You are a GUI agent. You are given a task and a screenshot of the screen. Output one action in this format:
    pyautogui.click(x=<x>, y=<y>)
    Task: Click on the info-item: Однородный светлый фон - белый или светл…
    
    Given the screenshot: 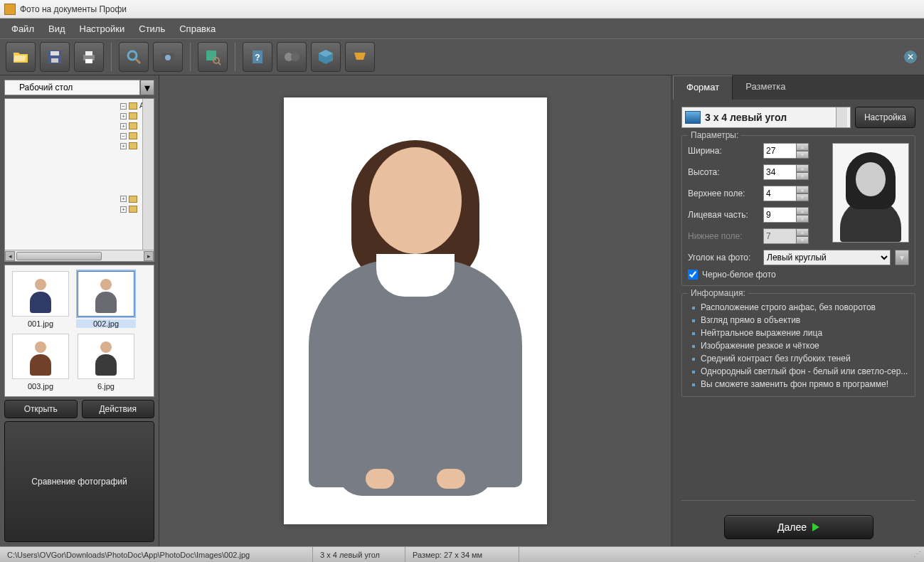 What is the action you would take?
    pyautogui.click(x=801, y=371)
    